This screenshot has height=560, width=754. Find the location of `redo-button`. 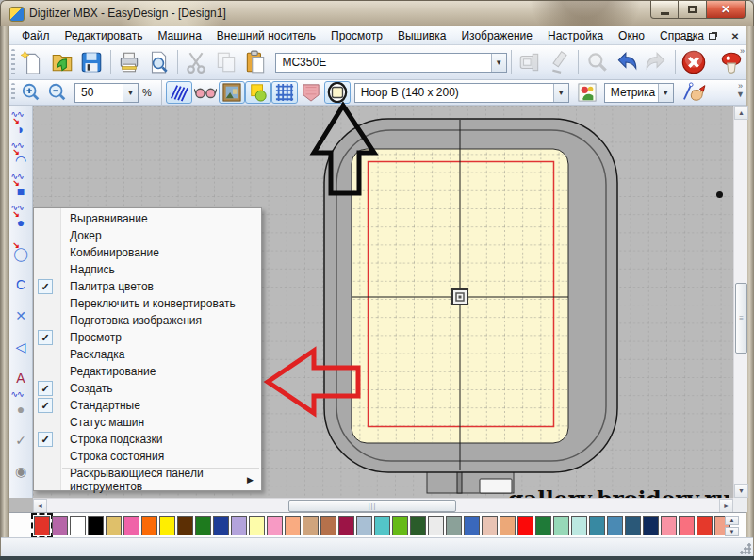

redo-button is located at coordinates (656, 62).